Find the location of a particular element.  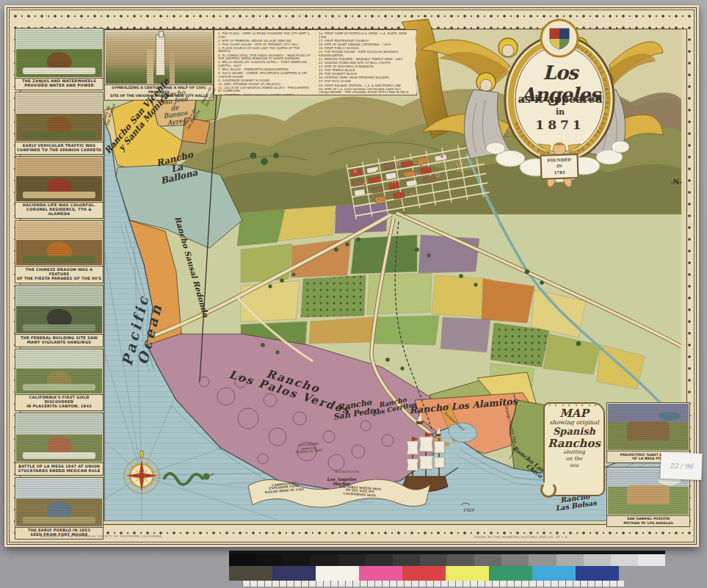

sidebar-vignette: EARLY VEHICULAR TRAFFIC WAS CONFINED TO … is located at coordinates (59, 123).